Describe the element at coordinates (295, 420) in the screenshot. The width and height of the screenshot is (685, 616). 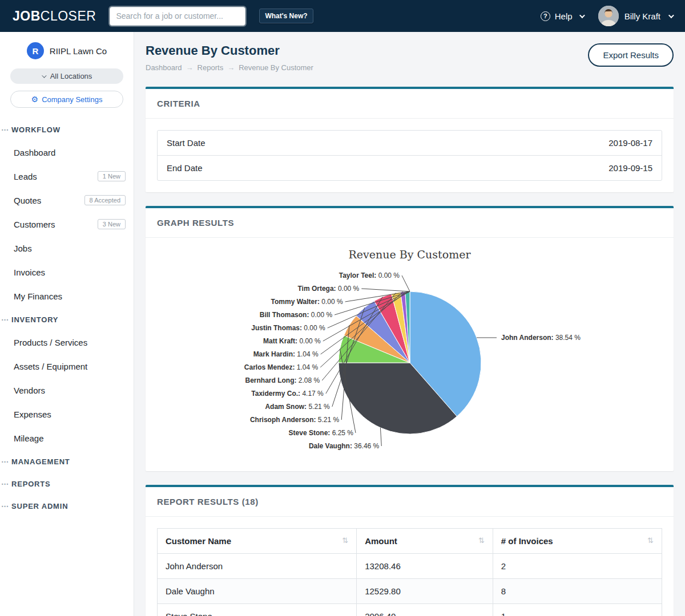
I see `pie-label-chrisoph-anderson: Chrisoph Anderson: 5.21 %` at that location.